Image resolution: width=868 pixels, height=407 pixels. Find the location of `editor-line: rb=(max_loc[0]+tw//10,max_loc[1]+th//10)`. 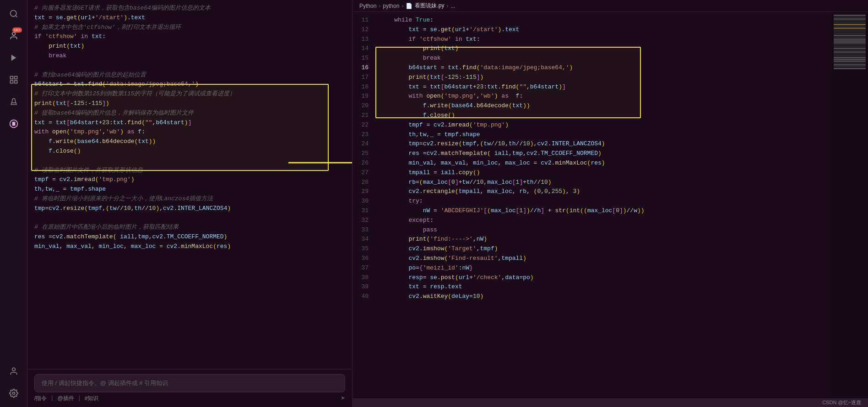

editor-line: rb=(max_loc[0]+tw//10,max_loc[1]+th//10) is located at coordinates (606, 182).